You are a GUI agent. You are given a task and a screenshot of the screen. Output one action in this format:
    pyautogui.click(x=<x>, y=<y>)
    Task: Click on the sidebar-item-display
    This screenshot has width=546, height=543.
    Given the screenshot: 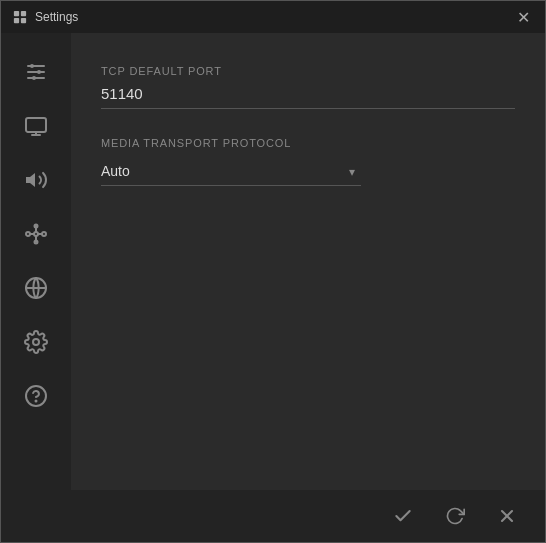 What is the action you would take?
    pyautogui.click(x=36, y=126)
    